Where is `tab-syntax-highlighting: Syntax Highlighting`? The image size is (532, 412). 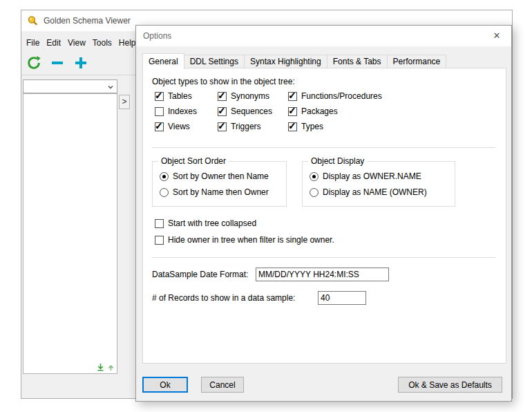 tab-syntax-highlighting: Syntax Highlighting is located at coordinates (286, 61).